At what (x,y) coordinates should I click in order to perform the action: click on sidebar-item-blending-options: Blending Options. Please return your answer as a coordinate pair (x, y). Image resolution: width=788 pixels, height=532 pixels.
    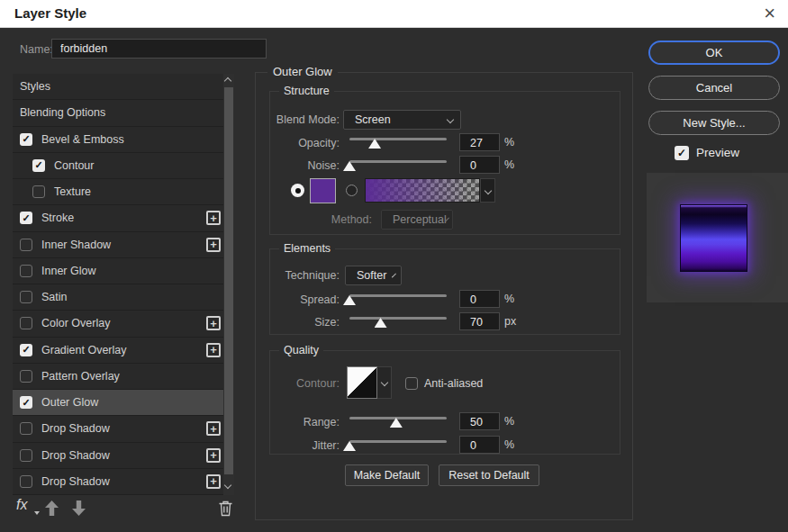
    Looking at the image, I should click on (118, 113).